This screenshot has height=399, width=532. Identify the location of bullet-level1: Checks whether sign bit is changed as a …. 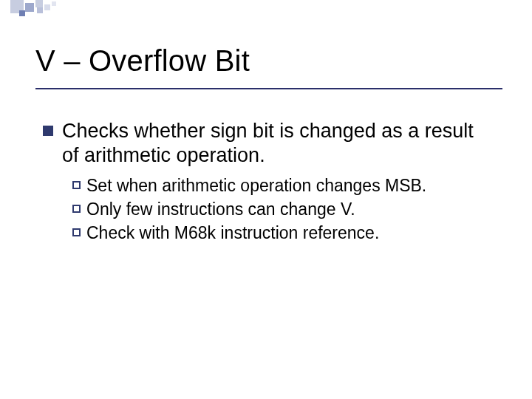
(273, 143).